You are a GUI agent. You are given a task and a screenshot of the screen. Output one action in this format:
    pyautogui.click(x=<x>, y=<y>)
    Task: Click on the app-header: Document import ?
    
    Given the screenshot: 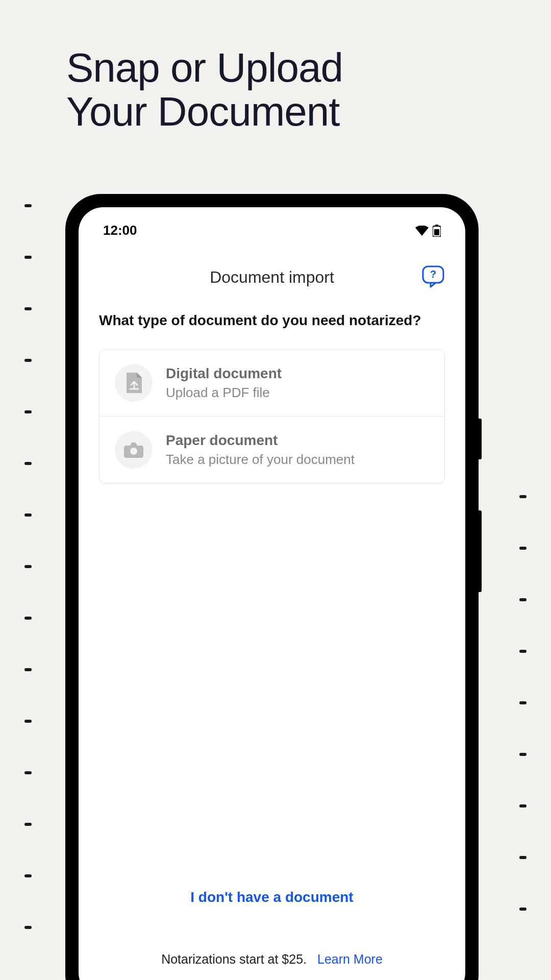 What is the action you would take?
    pyautogui.click(x=272, y=273)
    